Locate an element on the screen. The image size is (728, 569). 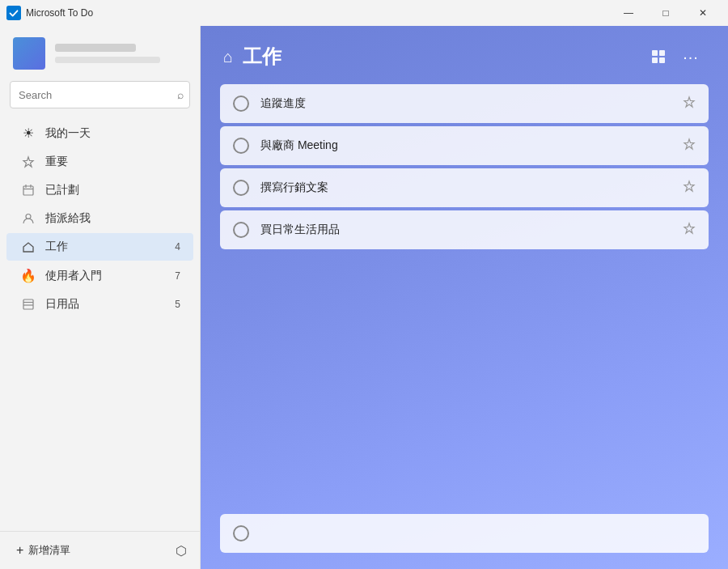
close-button: ✕ is located at coordinates (703, 13).